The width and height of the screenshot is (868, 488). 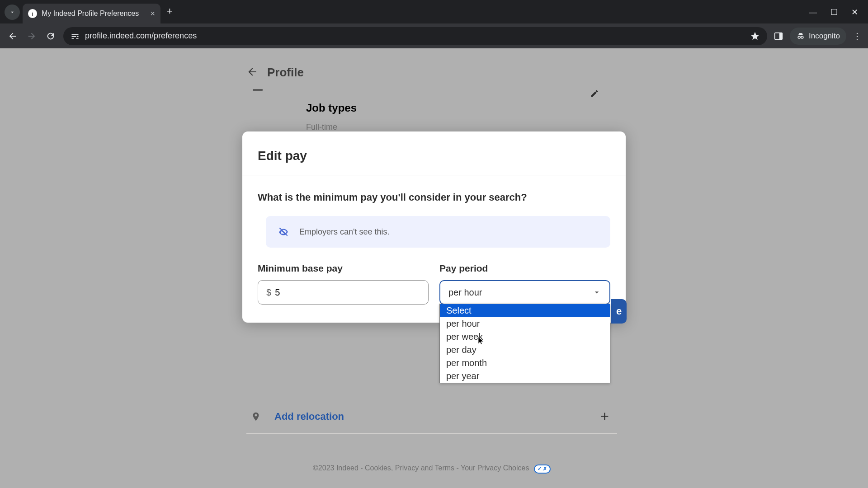 What do you see at coordinates (434, 197) in the screenshot?
I see `modal-question: What is the minimum pay you'll consider …` at bounding box center [434, 197].